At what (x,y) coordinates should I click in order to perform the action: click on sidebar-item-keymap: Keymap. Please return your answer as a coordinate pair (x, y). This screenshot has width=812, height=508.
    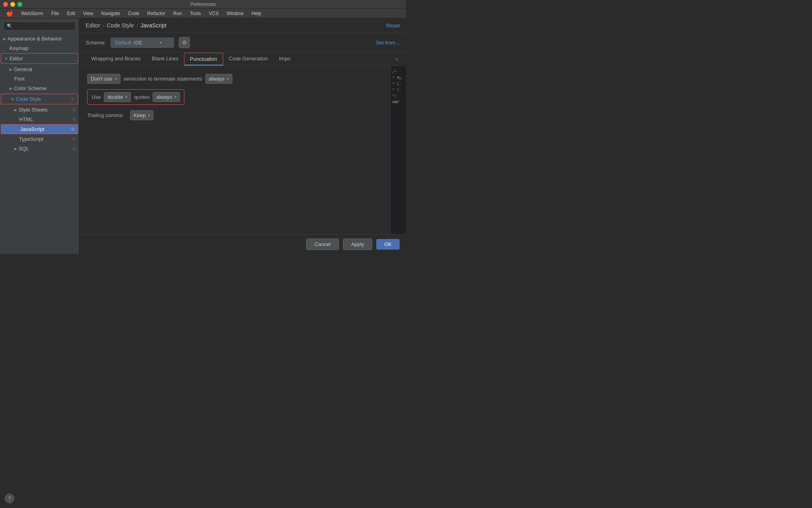
    Looking at the image, I should click on (40, 48).